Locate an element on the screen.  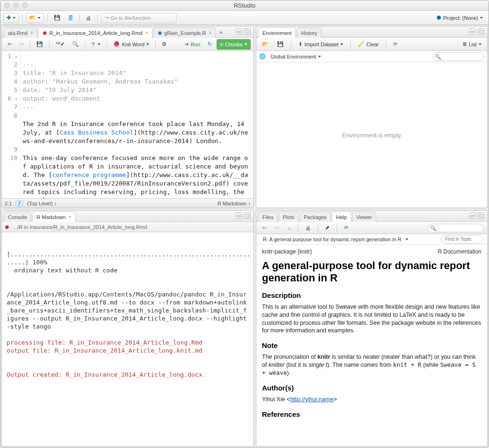
save-workspace-button: 💾 is located at coordinates (280, 44).